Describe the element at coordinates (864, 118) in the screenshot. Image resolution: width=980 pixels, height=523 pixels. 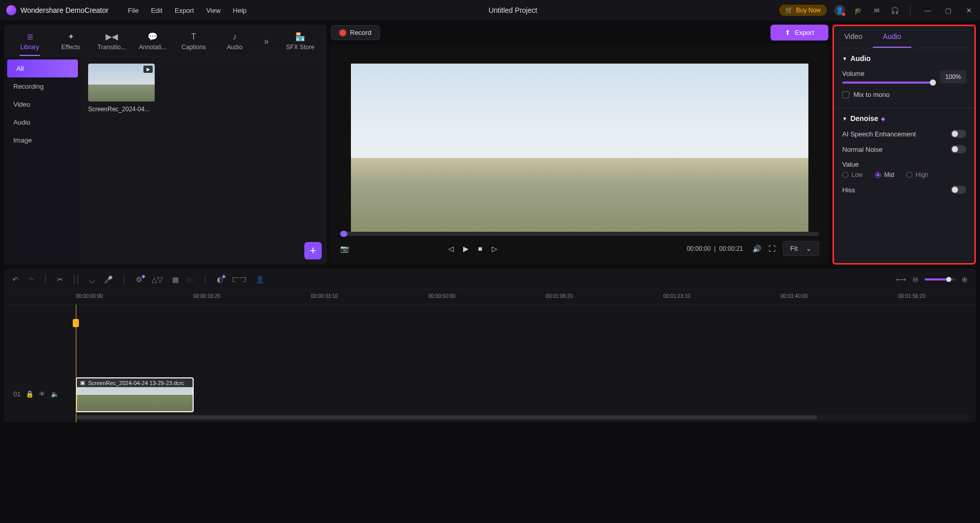
I see `denoise-head-label: Denoise` at that location.